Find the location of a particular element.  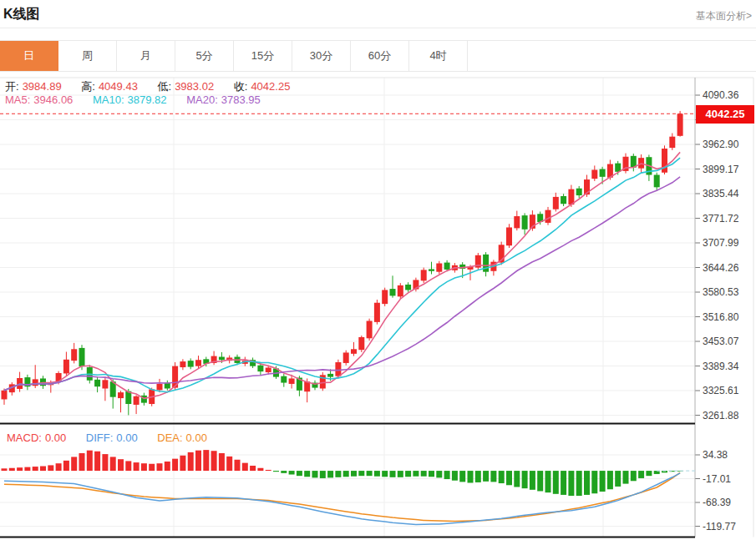

tab-30min: 30分 is located at coordinates (322, 56).